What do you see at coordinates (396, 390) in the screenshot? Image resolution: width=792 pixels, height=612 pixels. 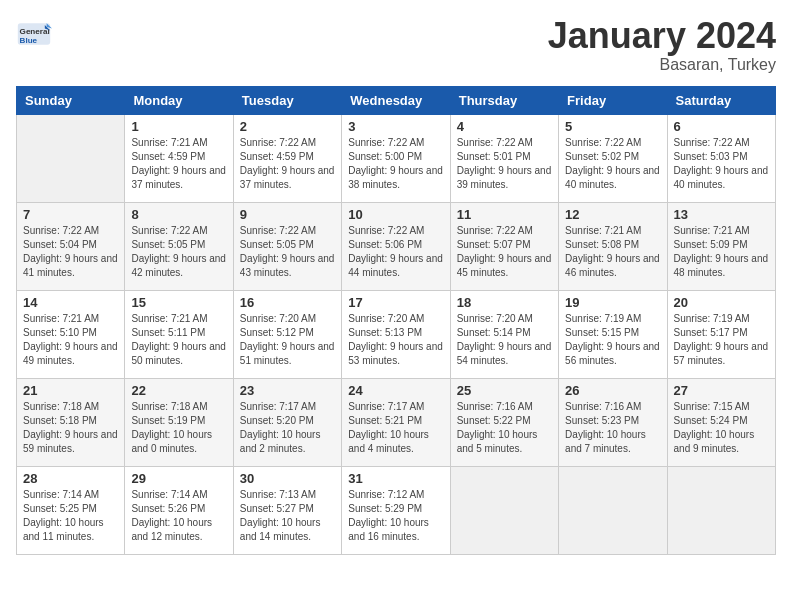 I see `day-number: 24` at bounding box center [396, 390].